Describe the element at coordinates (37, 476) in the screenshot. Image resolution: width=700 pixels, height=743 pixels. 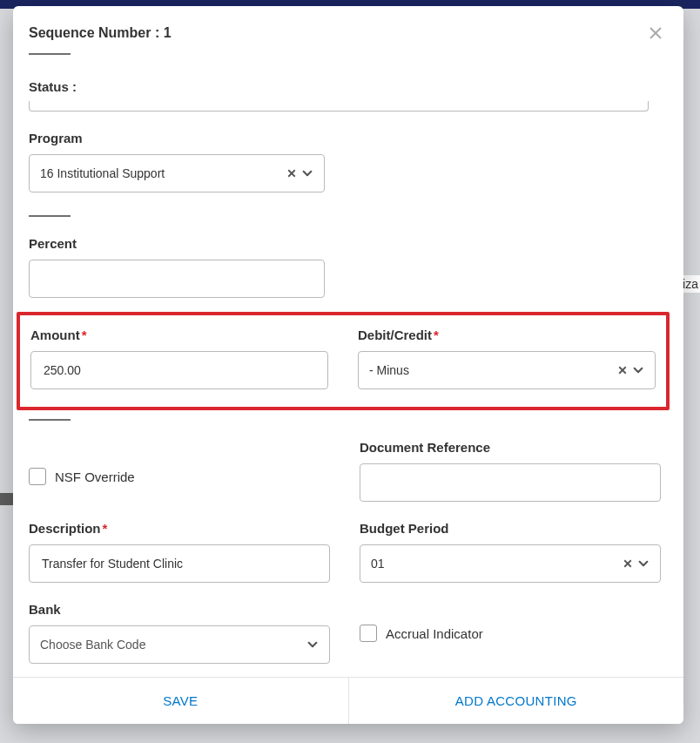
I see `nsf-override-checkbox` at that location.